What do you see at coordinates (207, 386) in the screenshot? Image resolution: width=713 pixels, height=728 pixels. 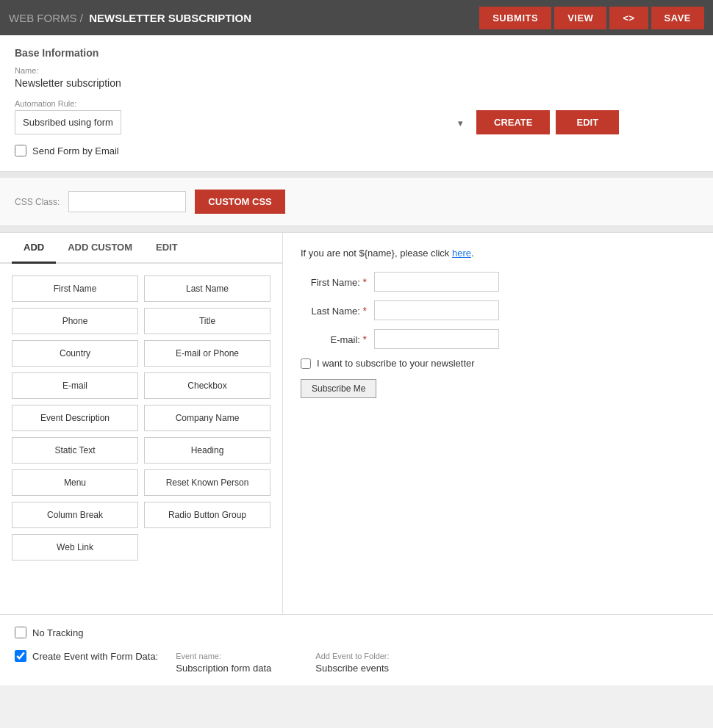 I see `field-btn-checkbox: Checkbox` at bounding box center [207, 386].